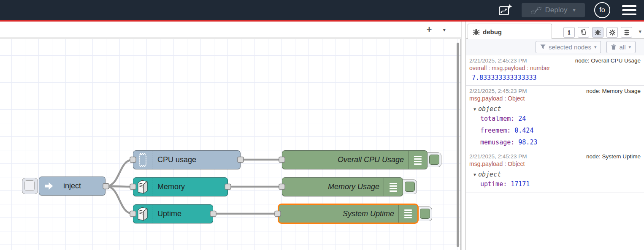 The image size is (644, 250). I want to click on flow-list-caret-icon: ▾, so click(444, 30).